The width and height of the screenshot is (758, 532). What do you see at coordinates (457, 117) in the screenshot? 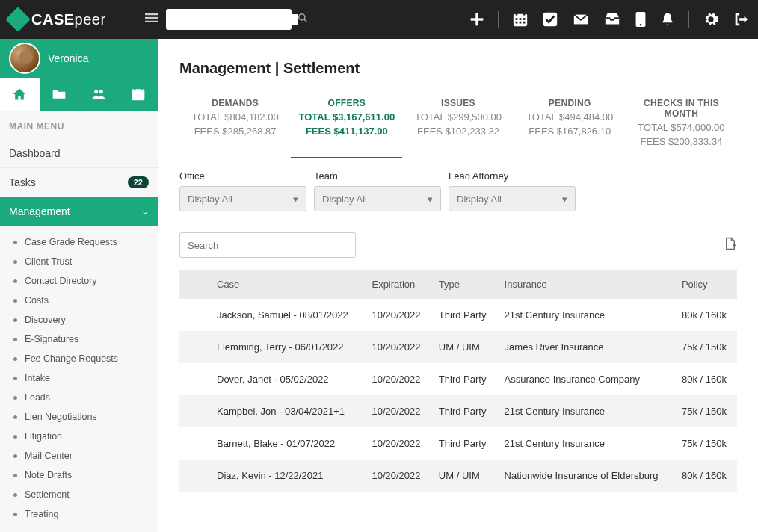
I see `stat-total: TOTAL $299,500.00` at bounding box center [457, 117].